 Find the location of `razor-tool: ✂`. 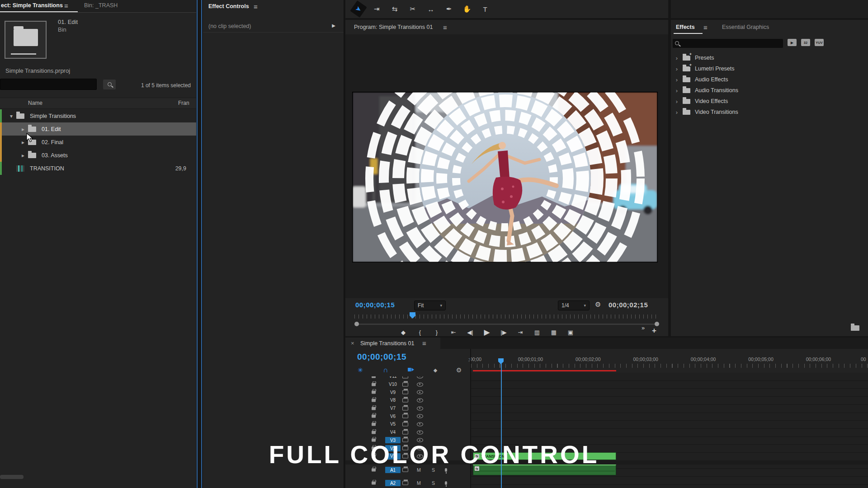

razor-tool: ✂ is located at coordinates (413, 9).